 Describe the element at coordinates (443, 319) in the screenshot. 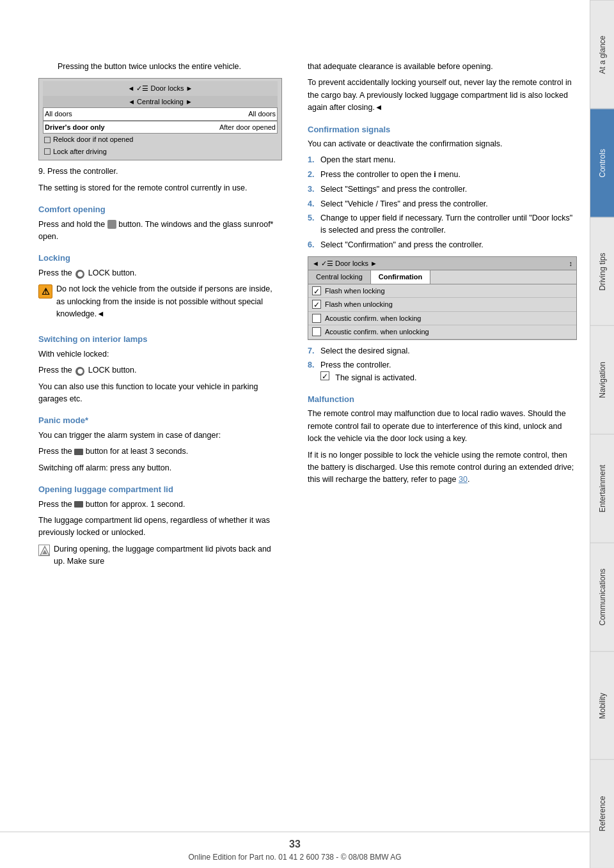

I see `screen2-item-3: Acoustic confirm. when locking` at that location.